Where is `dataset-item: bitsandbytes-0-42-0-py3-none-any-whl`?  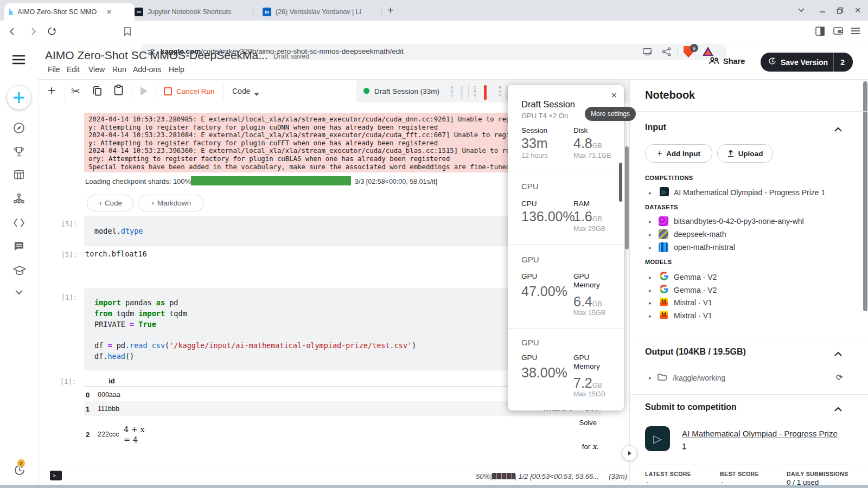
dataset-item: bitsandbytes-0-42-0-py3-none-any-whl is located at coordinates (757, 221).